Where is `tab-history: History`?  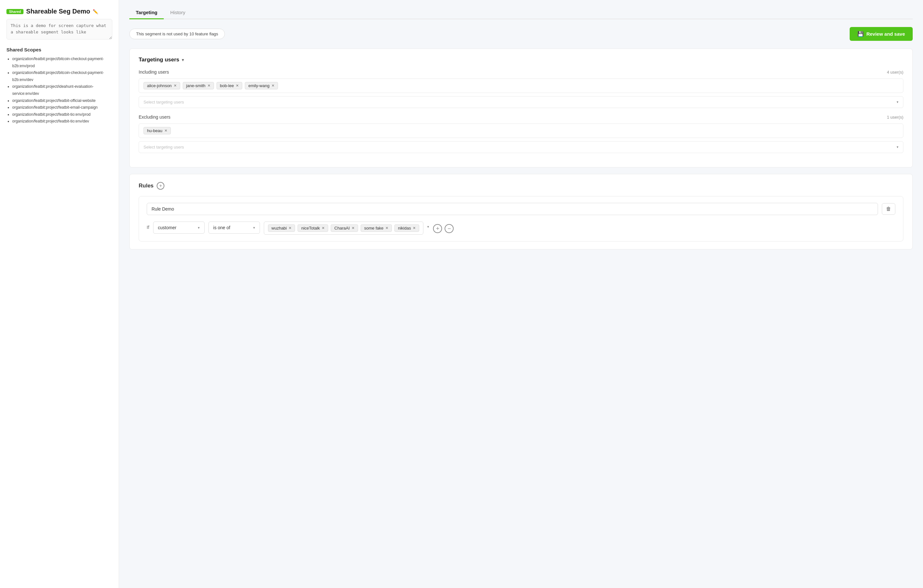 tab-history: History is located at coordinates (178, 13).